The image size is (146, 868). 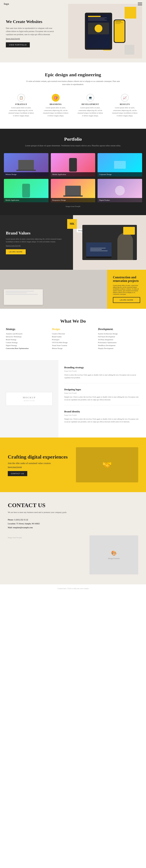 What do you see at coordinates (17, 474) in the screenshot?
I see `crafting-cta-button: CONTACT US` at bounding box center [17, 474].